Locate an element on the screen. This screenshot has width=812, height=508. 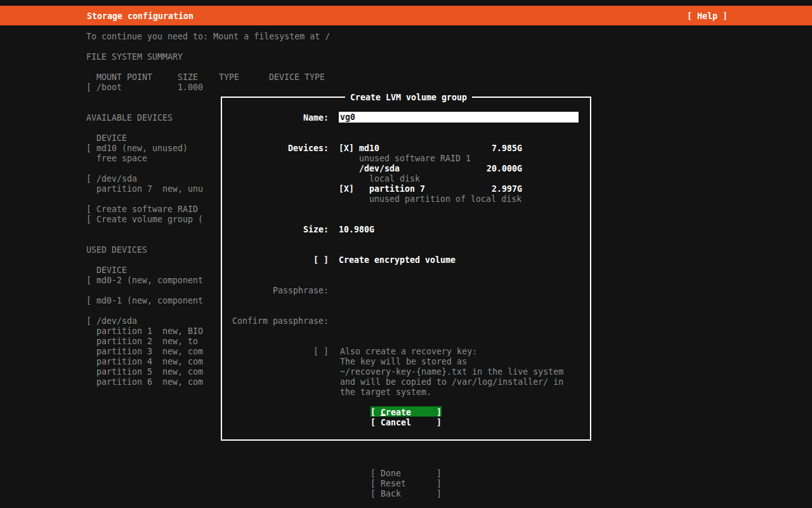
name-input is located at coordinates (459, 117).